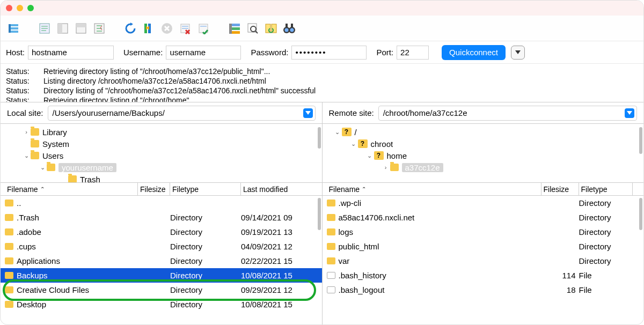 Image resolution: width=644 pixels, height=325 pixels. What do you see at coordinates (161, 232) in the screenshot?
I see `file-row: .adobeDirectory09/19/2021 13` at bounding box center [161, 232].